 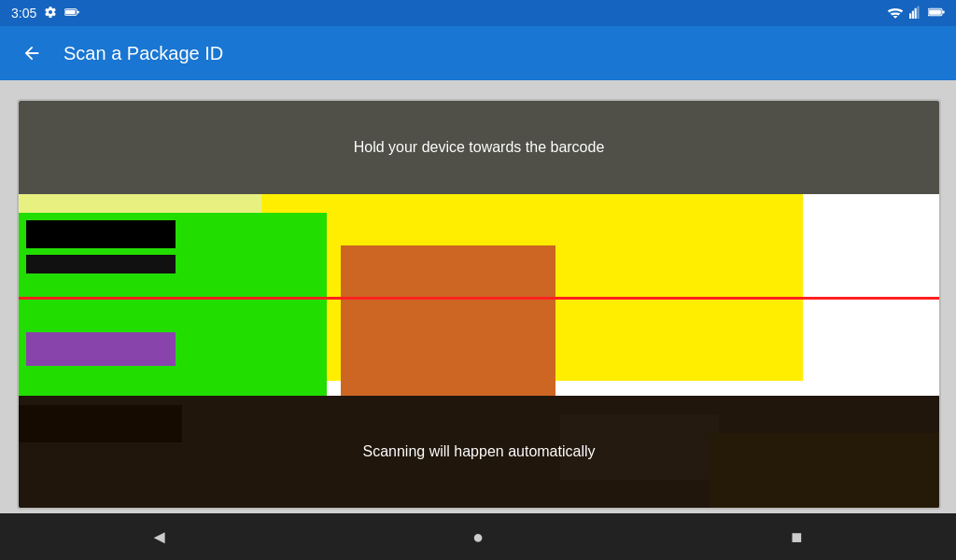 What do you see at coordinates (478, 537) in the screenshot?
I see `nav-bar: ◄ ● ■` at bounding box center [478, 537].